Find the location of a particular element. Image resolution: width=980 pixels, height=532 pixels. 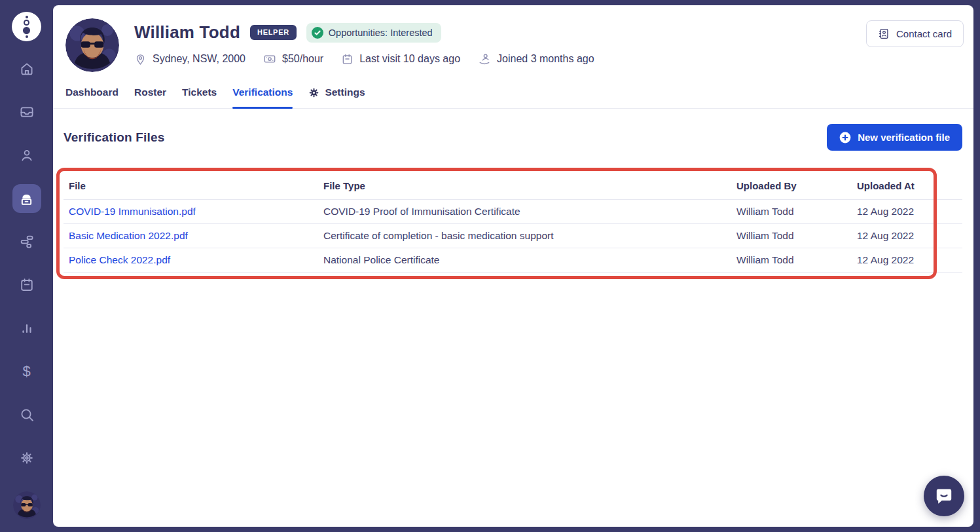

sidebar-item-calendar is located at coordinates (27, 285).